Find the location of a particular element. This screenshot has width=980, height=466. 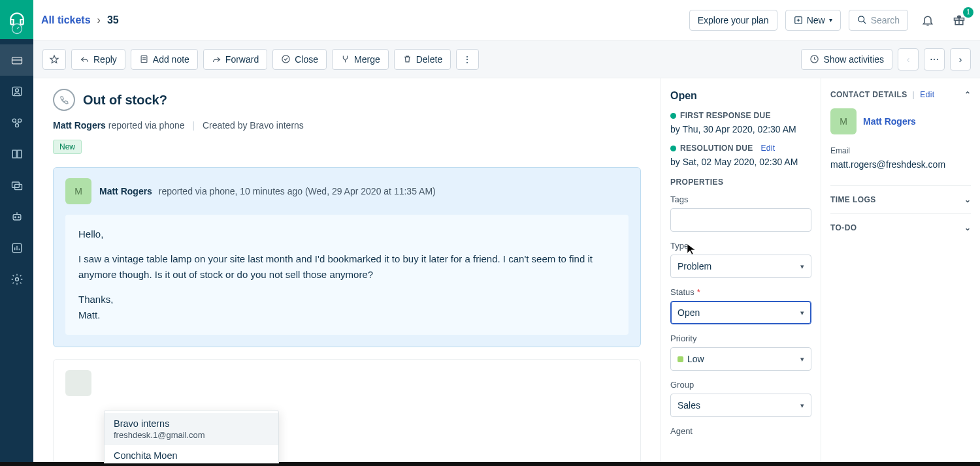

properties-heading: PROPERTIES is located at coordinates (741, 182).